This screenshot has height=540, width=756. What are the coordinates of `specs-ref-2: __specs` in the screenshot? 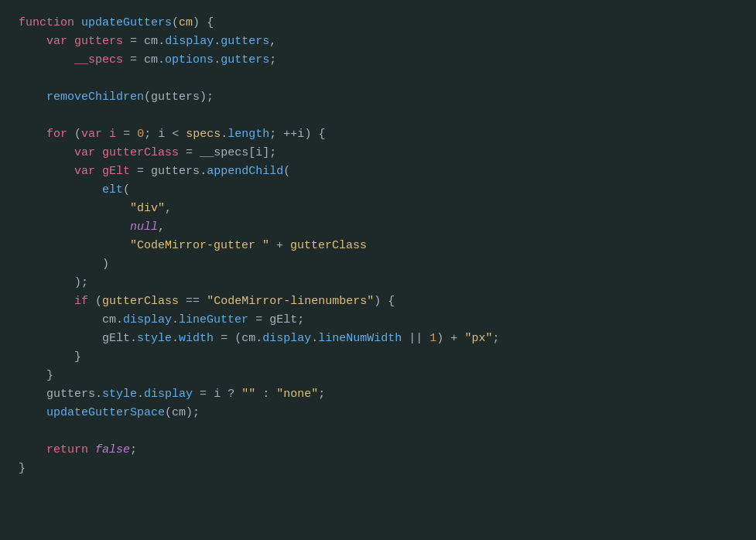 It's located at (224, 153).